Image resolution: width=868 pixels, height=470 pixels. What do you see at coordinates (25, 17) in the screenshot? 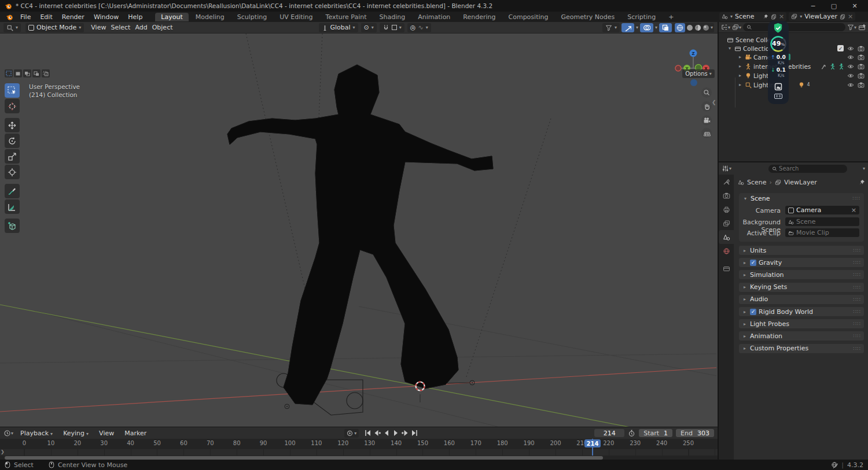
I see `menu-file: File` at bounding box center [25, 17].